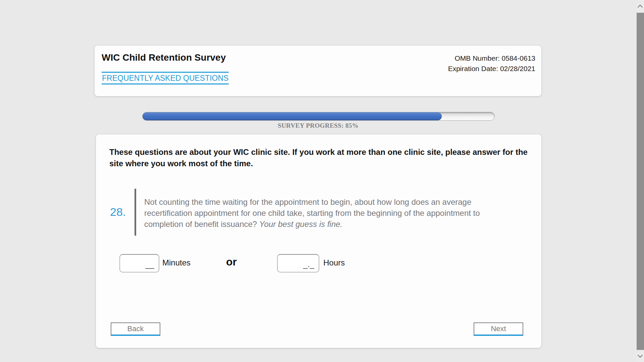 Image resolution: width=644 pixels, height=362 pixels. Describe the element at coordinates (292, 116) in the screenshot. I see `progress-fill` at that location.